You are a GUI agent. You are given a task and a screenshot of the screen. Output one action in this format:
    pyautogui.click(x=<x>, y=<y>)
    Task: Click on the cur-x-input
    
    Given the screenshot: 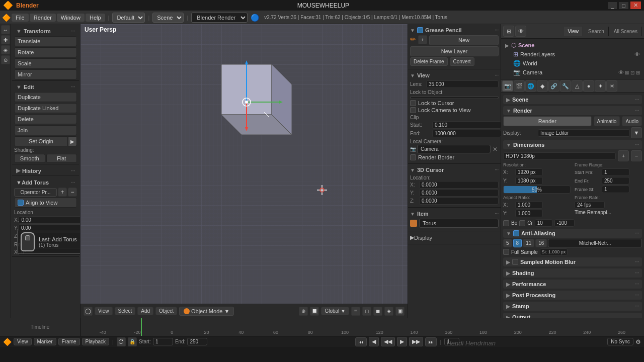 What is the action you would take?
    pyautogui.click(x=459, y=185)
    